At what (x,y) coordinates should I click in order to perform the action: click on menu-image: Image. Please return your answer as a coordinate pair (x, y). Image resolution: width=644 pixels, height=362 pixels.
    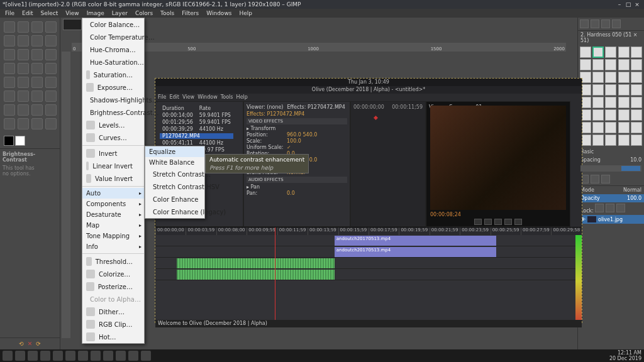
    Looking at the image, I should click on (96, 13).